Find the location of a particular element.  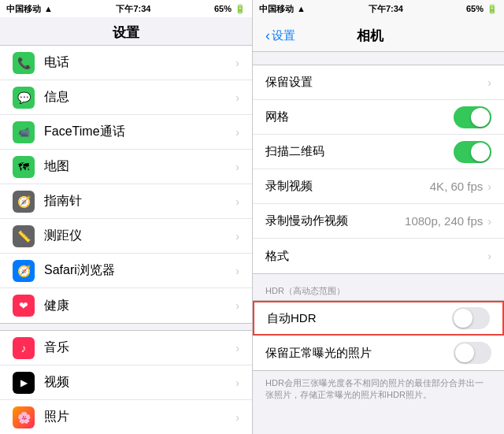

format-label: 格式 is located at coordinates (376, 257).